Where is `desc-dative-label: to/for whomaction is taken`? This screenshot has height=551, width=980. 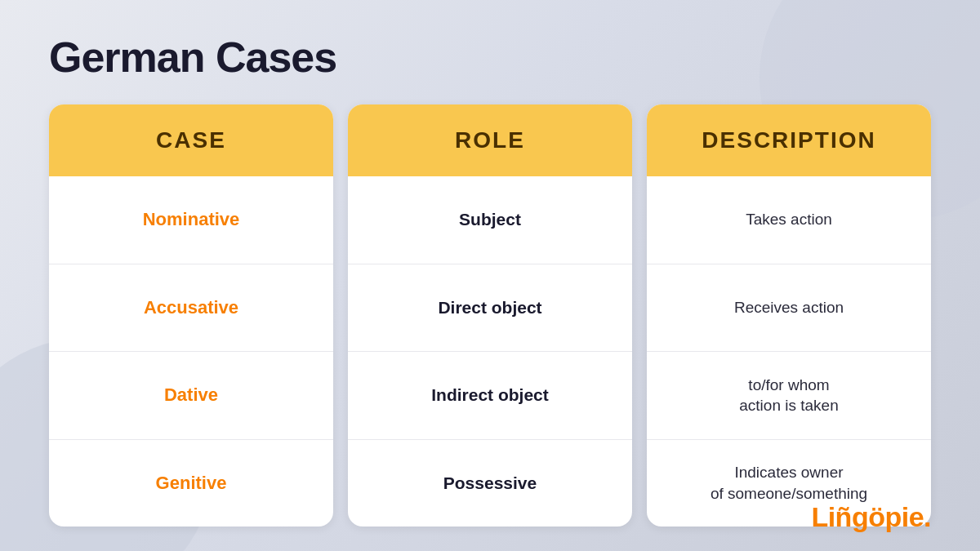
desc-dative-label: to/for whomaction is taken is located at coordinates (789, 395).